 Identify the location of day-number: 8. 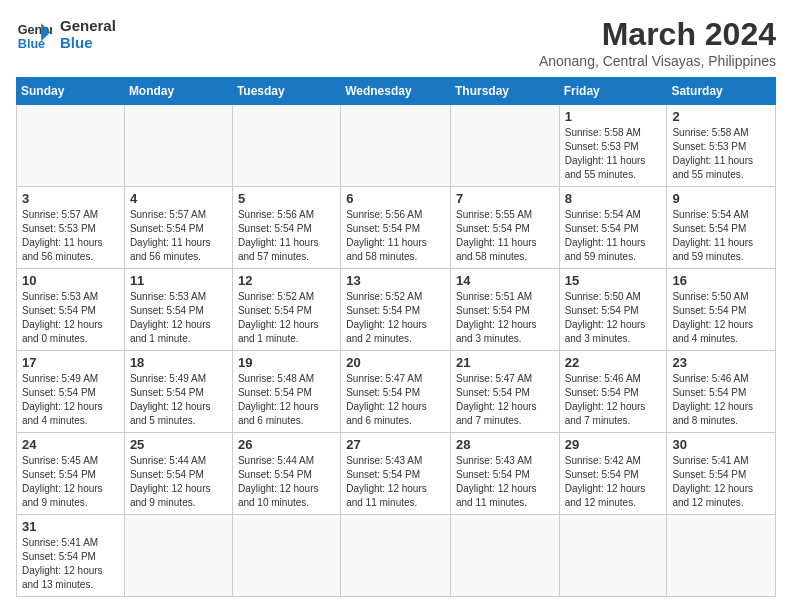
(614, 198).